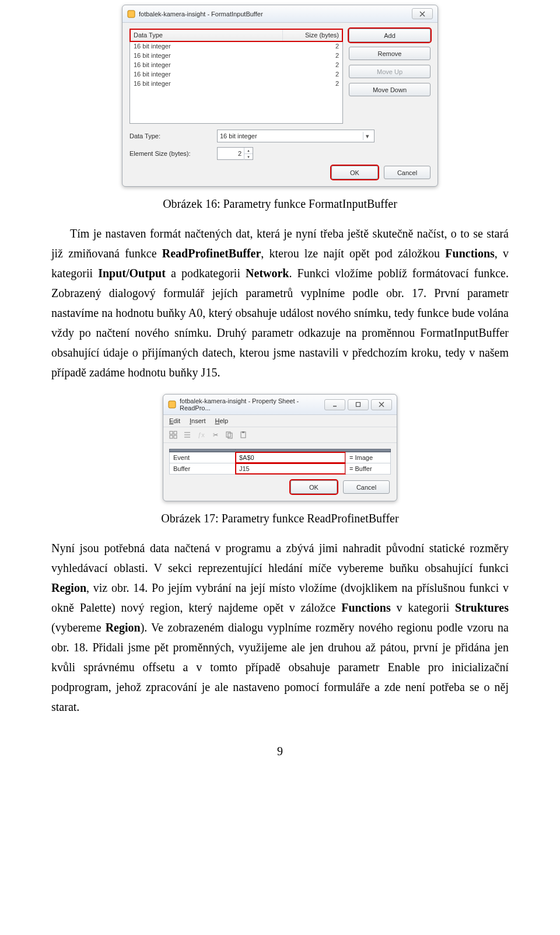  What do you see at coordinates (249, 156) in the screenshot?
I see `spinner-down-icon: ▼` at bounding box center [249, 156].